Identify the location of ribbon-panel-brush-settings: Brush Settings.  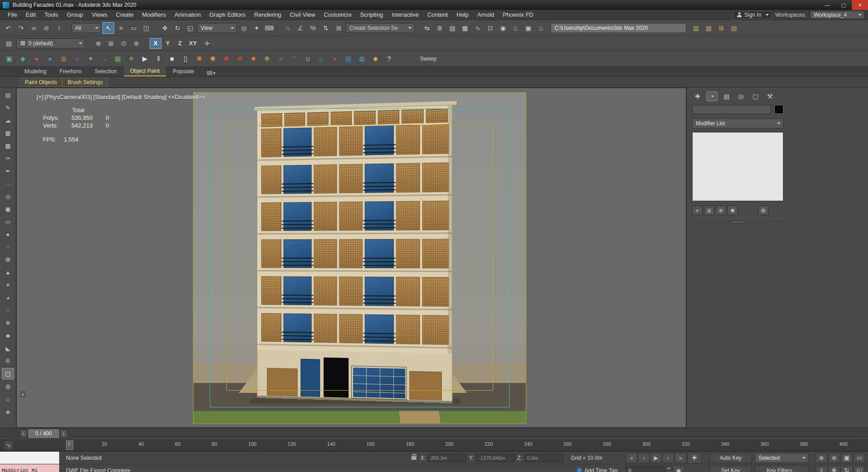
(85, 82).